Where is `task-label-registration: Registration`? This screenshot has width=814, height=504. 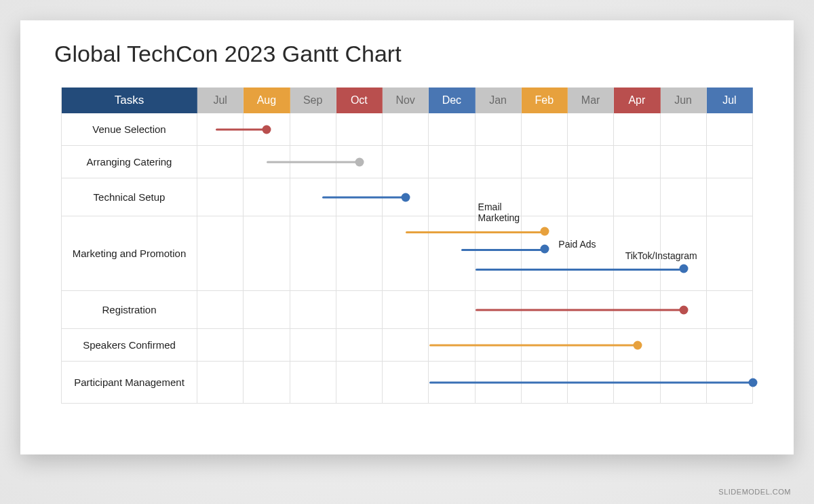
task-label-registration: Registration is located at coordinates (130, 310).